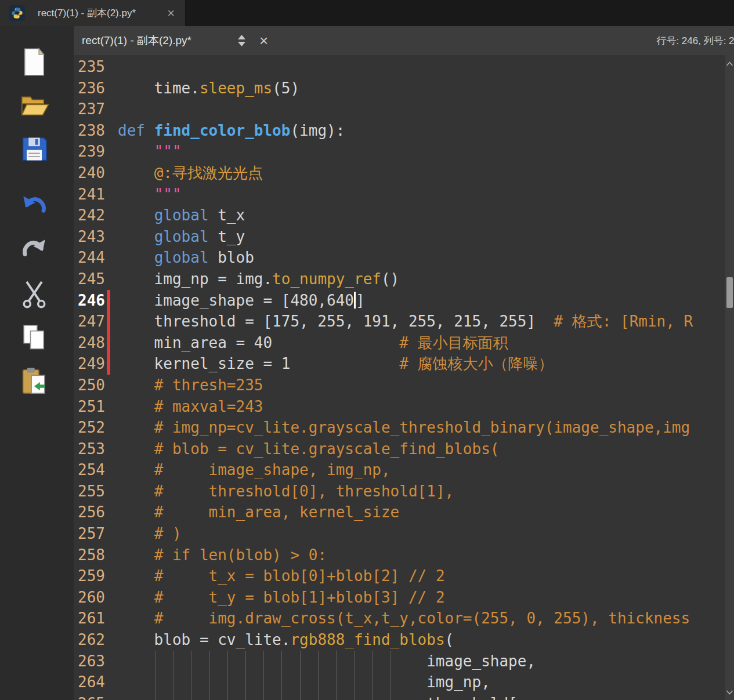 This screenshot has height=700, width=734. I want to click on code-line: 252 # img_np=cv_lite.grayscale_threshold…, so click(399, 428).